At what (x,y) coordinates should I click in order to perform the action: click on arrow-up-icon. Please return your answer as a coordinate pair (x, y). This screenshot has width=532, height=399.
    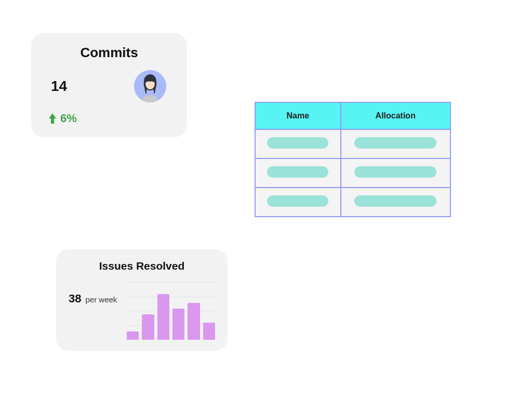
    Looking at the image, I should click on (52, 118).